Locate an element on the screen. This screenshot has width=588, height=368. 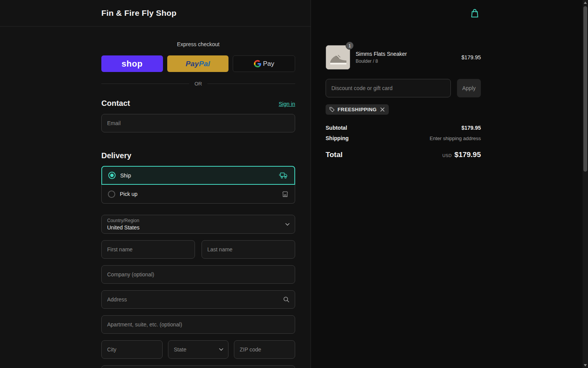
city-input is located at coordinates (132, 350).